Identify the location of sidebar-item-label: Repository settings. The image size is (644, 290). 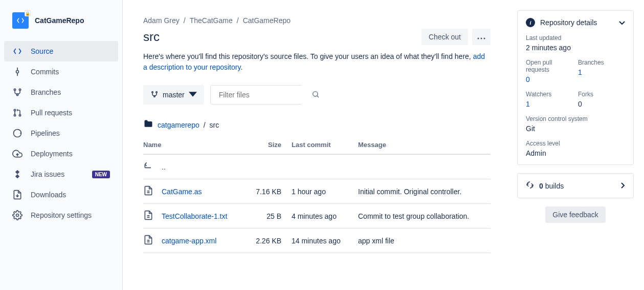
(71, 215).